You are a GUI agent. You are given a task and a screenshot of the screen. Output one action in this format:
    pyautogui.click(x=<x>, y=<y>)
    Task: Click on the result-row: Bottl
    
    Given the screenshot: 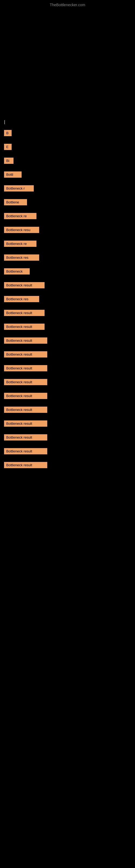 What is the action you would take?
    pyautogui.click(x=68, y=177)
    